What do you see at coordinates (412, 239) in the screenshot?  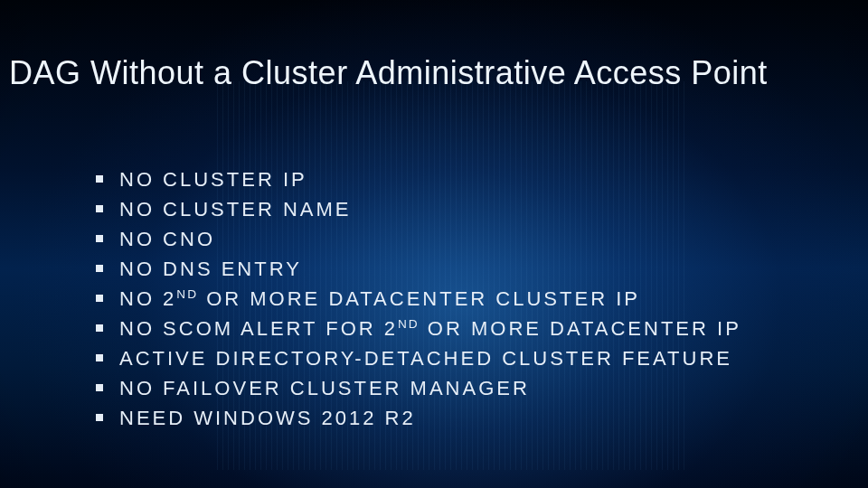 I see `list-item: NO CNO` at bounding box center [412, 239].